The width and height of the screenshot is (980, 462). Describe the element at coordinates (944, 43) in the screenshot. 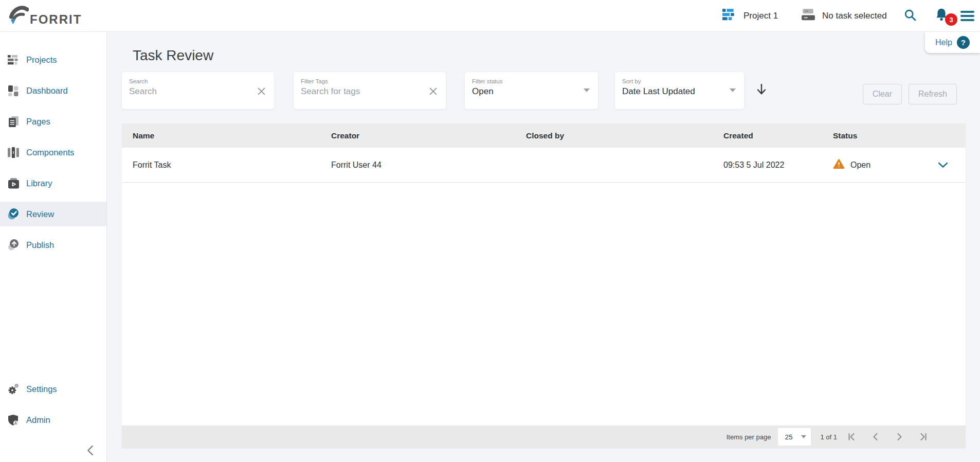

I see `help-label: Help` at that location.